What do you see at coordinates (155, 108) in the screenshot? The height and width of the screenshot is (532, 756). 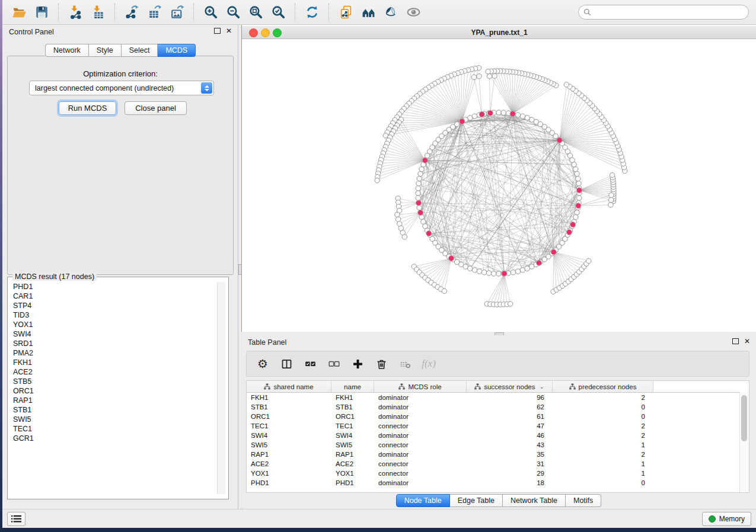 I see `close-panel-button: Close panel` at bounding box center [155, 108].